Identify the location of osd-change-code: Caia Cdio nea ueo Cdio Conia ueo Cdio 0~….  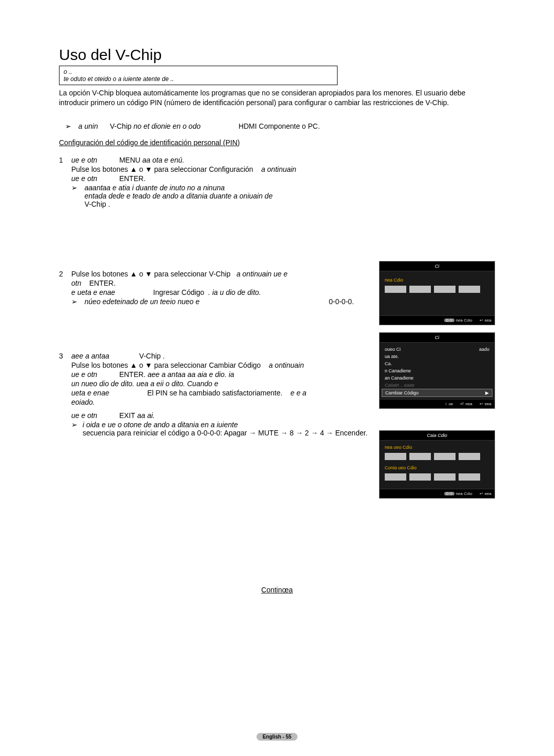
(437, 465).